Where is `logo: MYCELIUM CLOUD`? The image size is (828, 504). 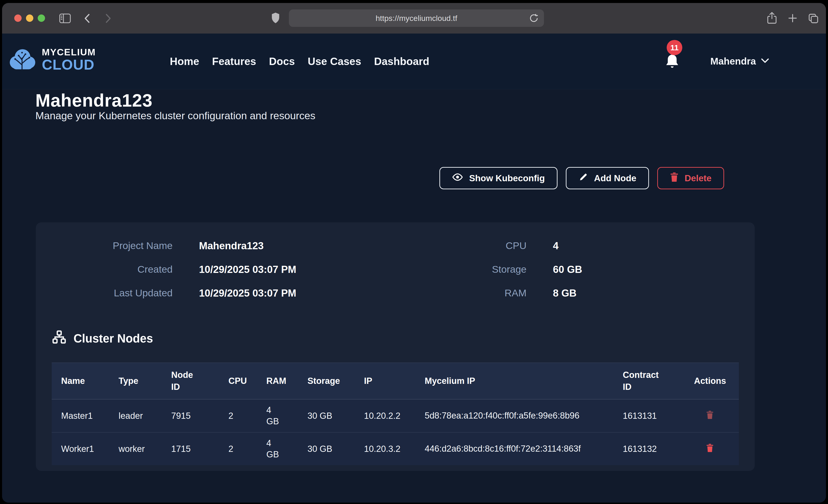 logo: MYCELIUM CLOUD is located at coordinates (52, 60).